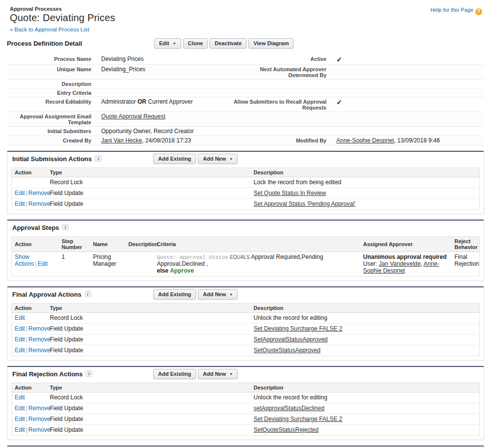  I want to click on field-row: Process Name Deviating Prices Active ✓, so click(246, 60).